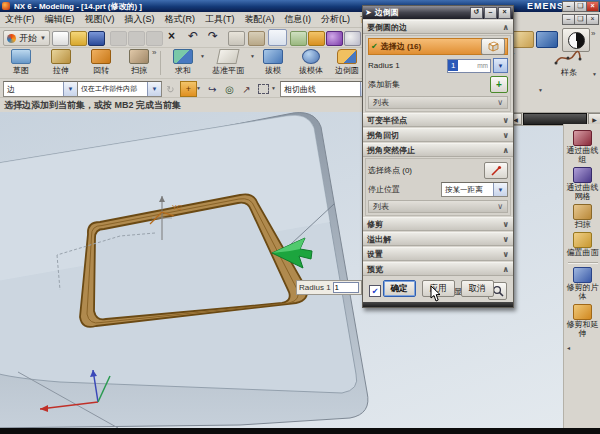  What do you see at coordinates (438, 206) in the screenshot?
I see `endpoint-list-header: 列表 ∨` at bounding box center [438, 206].